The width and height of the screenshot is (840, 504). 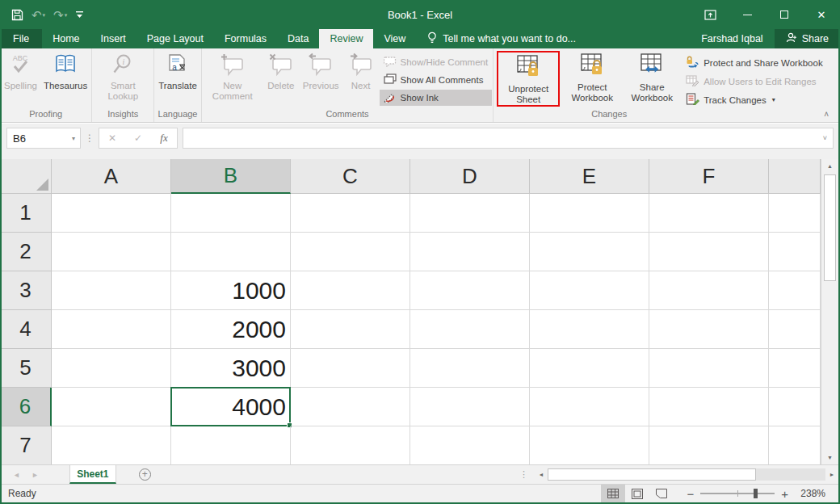 I want to click on cell-D2, so click(x=470, y=252).